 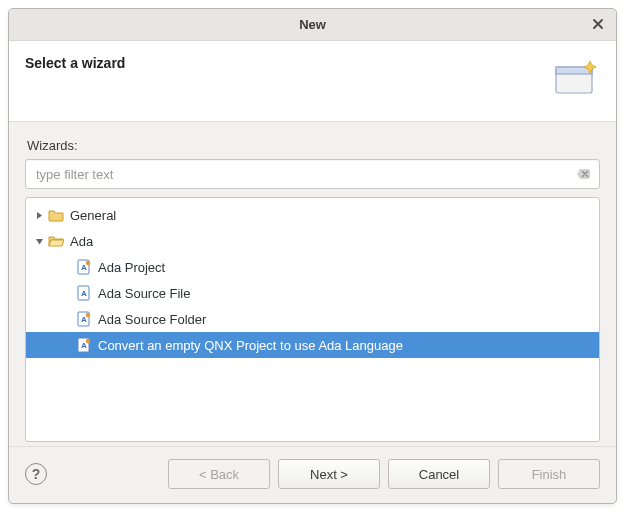 What do you see at coordinates (312, 267) in the screenshot?
I see `tree-item-ada-project: A Ada Project` at bounding box center [312, 267].